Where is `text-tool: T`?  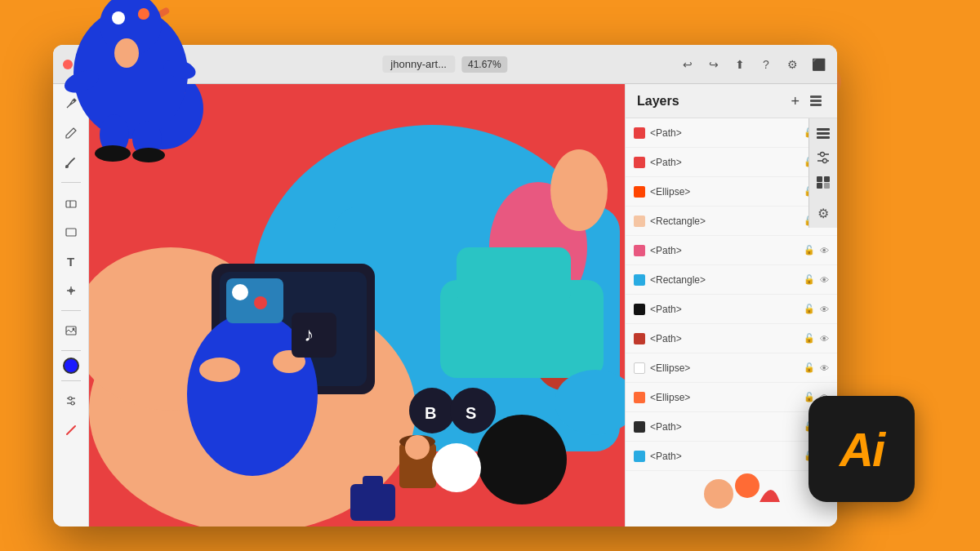 text-tool: T is located at coordinates (71, 261).